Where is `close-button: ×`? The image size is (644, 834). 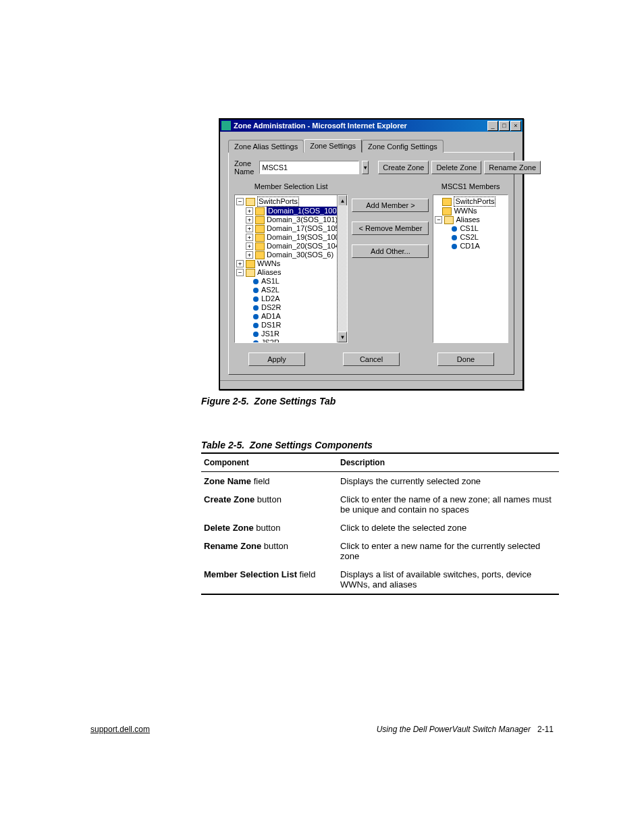 close-button: × is located at coordinates (516, 126).